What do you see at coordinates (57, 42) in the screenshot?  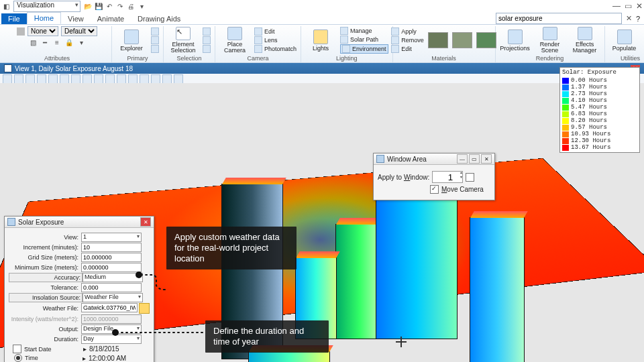 I see `attr-weight-icon: ≡` at bounding box center [57, 42].